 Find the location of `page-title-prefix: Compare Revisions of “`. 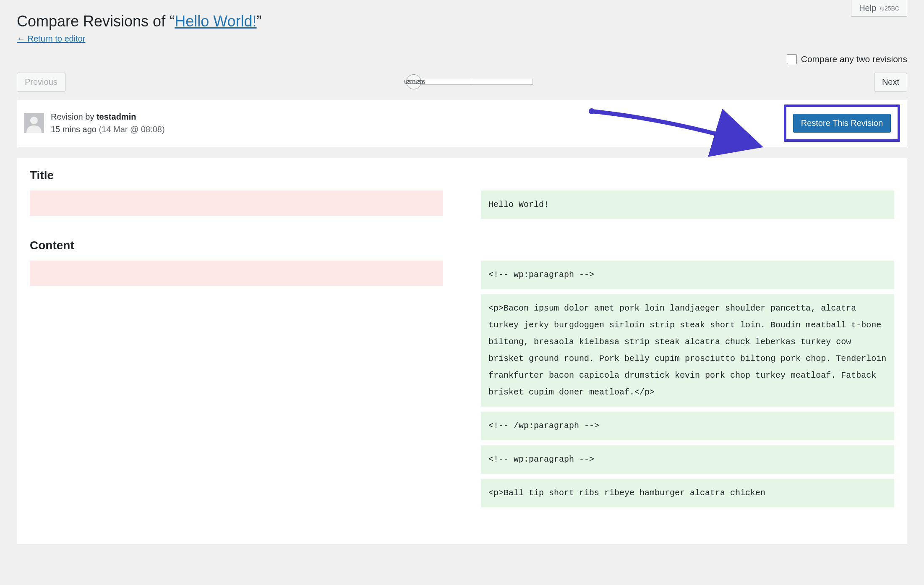

page-title-prefix: Compare Revisions of “ is located at coordinates (96, 21).